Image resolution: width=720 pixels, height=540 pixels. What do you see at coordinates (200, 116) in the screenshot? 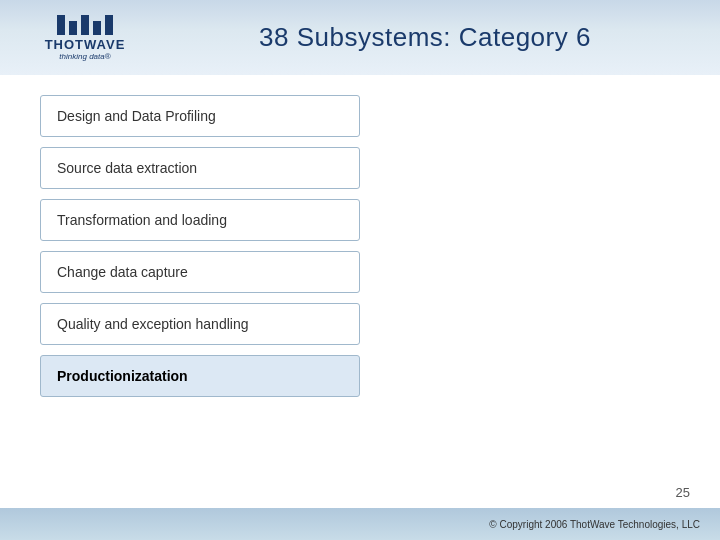
I see `category-item-0: Design and Data Profiling` at bounding box center [200, 116].